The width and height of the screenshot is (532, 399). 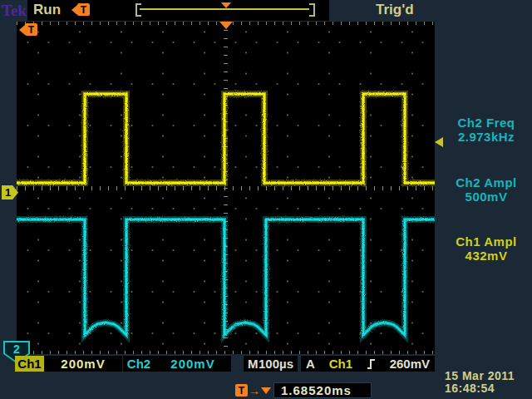 What do you see at coordinates (138, 10) in the screenshot?
I see `record-view-left-bracket` at bounding box center [138, 10].